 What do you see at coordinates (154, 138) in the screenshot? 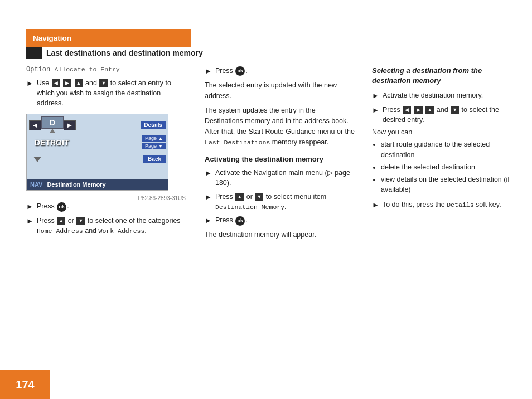
I see `nav-page-up-btn: Page ▲` at bounding box center [154, 138].